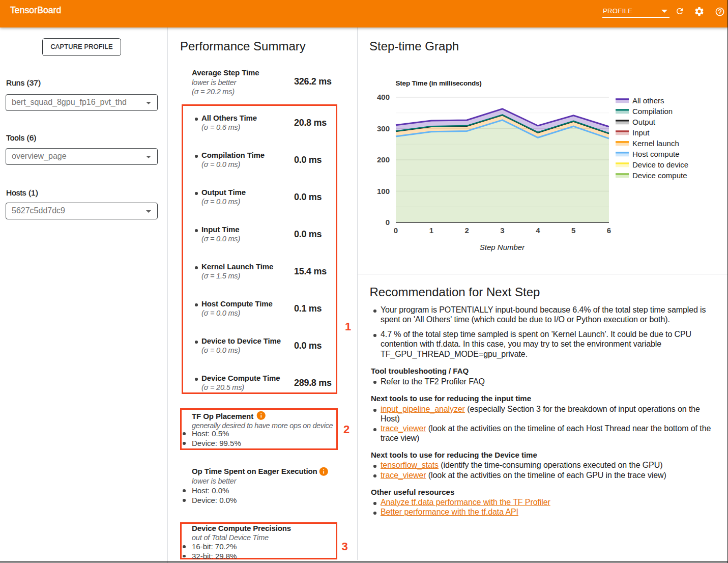  I want to click on svg-text: Kernel launch, so click(656, 144).